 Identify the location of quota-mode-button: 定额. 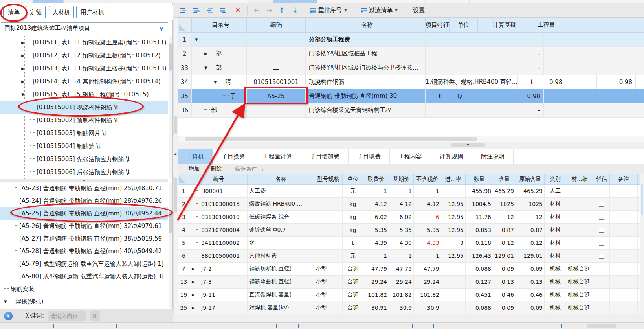
(36, 12).